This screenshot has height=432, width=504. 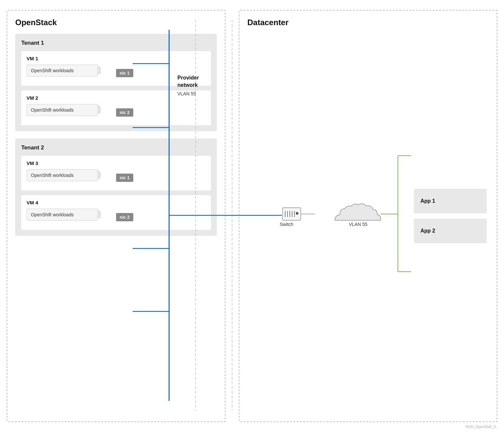 I want to click on vm4-box: VM 4 OpenShift workloads nic 2, so click(x=116, y=213).